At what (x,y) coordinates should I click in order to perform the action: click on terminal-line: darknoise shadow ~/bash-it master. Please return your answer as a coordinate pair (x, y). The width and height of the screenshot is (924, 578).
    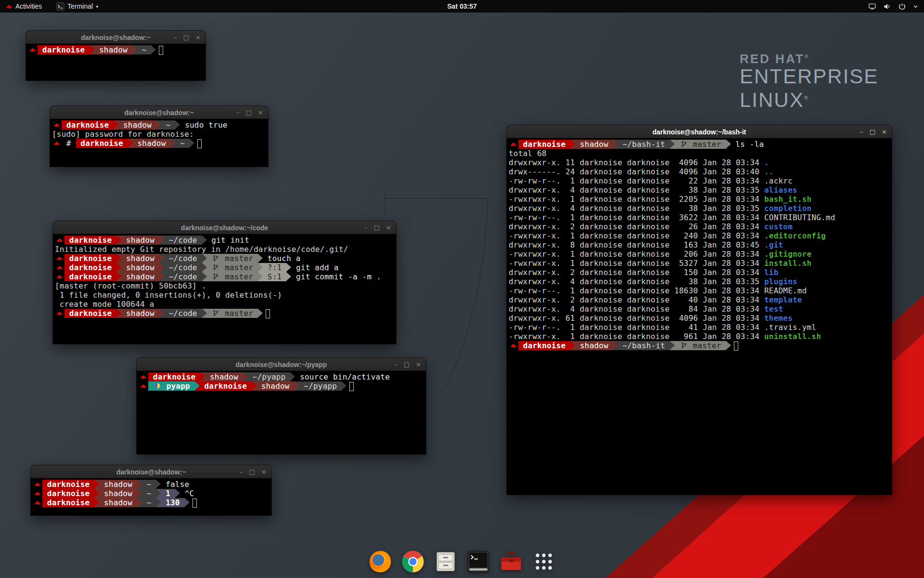
    Looking at the image, I should click on (700, 346).